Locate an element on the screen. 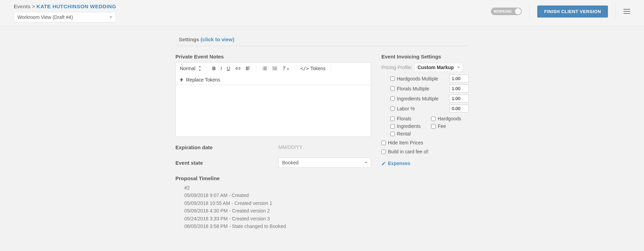  rental-checkbox is located at coordinates (393, 134).